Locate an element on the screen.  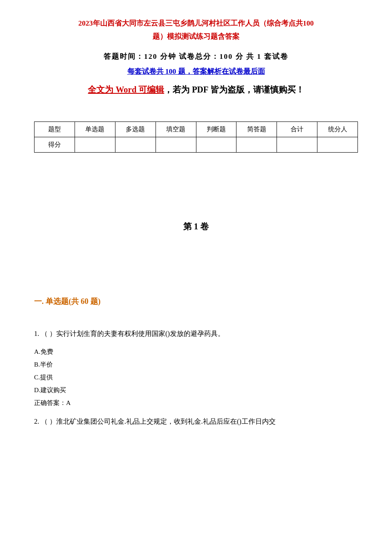
volume-label: 第 1 卷 is located at coordinates (196, 227).